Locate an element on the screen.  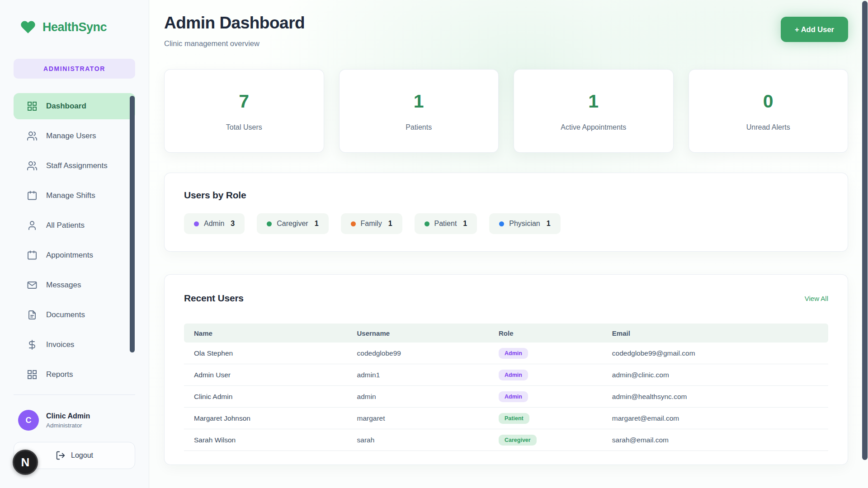
sidebar-scrollbar is located at coordinates (132, 224).